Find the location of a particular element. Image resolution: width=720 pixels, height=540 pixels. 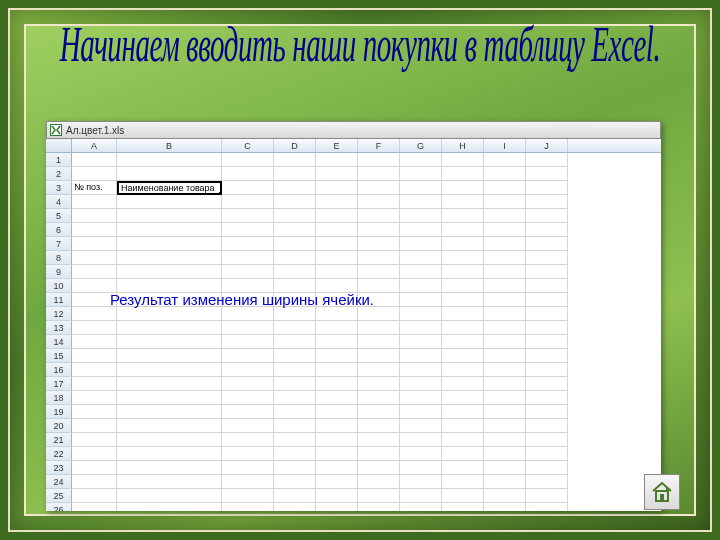

cell-G13 is located at coordinates (421, 328).